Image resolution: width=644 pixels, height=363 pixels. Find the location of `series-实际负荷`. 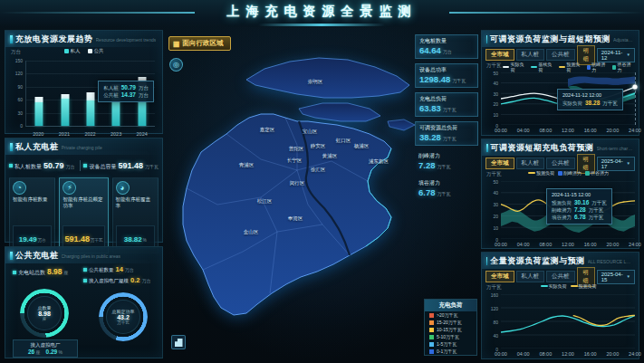

series-实际负荷 is located at coordinates (568, 324).